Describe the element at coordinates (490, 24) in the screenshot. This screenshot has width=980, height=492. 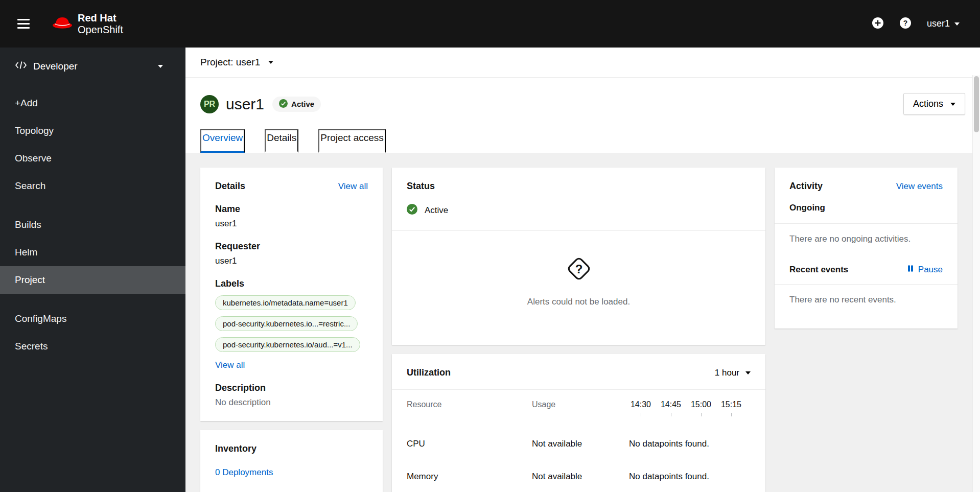
I see `masthead: Red Hat OpenShift ? user1` at that location.